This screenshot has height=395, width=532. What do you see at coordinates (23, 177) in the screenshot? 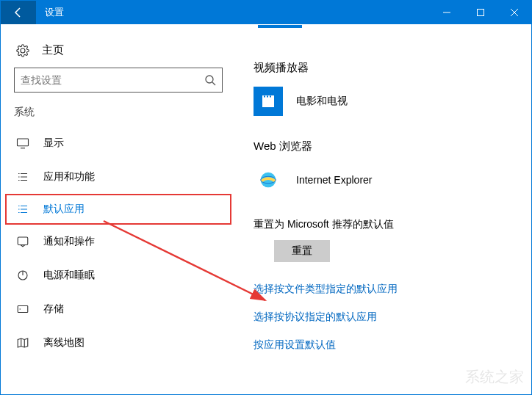
I see `list-icon` at bounding box center [23, 177].